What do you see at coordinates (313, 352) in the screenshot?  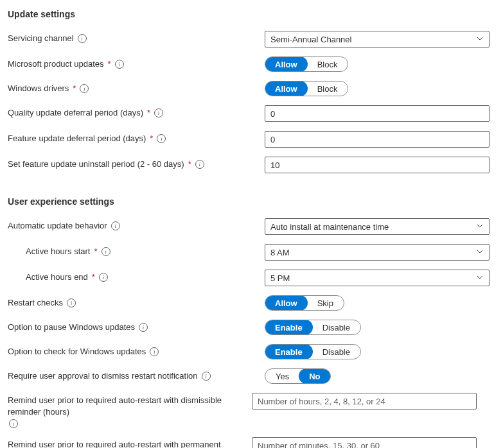 I see `toggle-check-updates: Enable Disable` at bounding box center [313, 352].